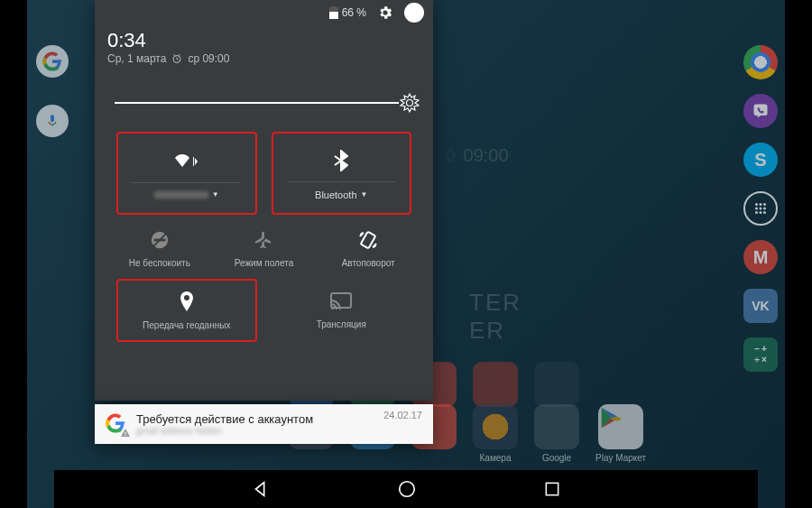  Describe the element at coordinates (341, 325) in the screenshot. I see `cast-label: Трансляция` at that location.